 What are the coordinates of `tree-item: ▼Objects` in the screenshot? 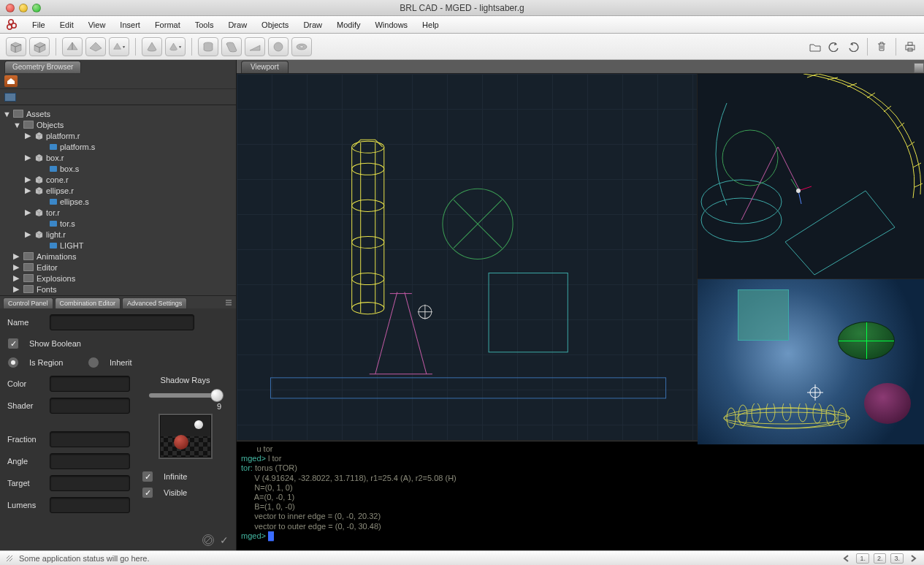 It's located at (118, 124).